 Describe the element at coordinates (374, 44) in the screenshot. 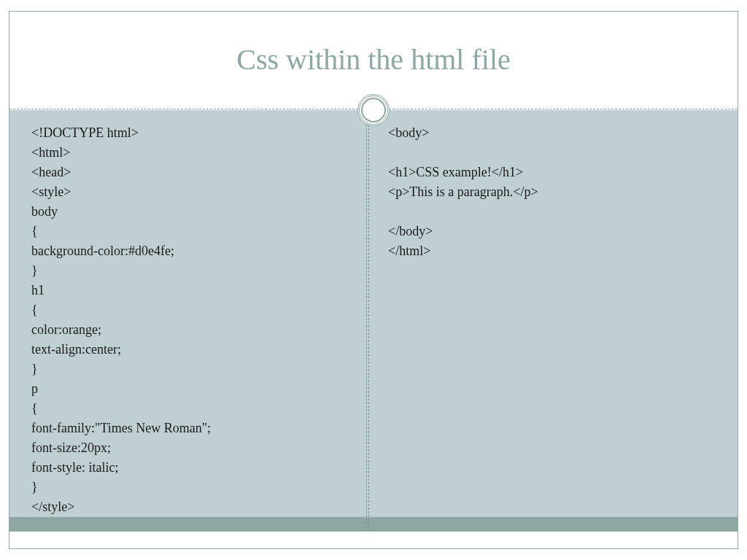

I see `slide-title: Css within the html file` at that location.